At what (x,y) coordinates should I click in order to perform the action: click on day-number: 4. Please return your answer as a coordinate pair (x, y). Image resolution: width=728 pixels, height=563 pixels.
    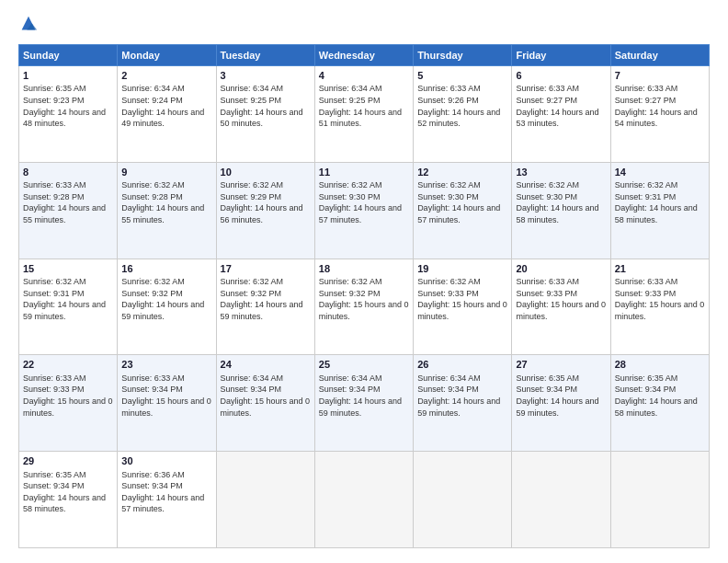
    Looking at the image, I should click on (364, 75).